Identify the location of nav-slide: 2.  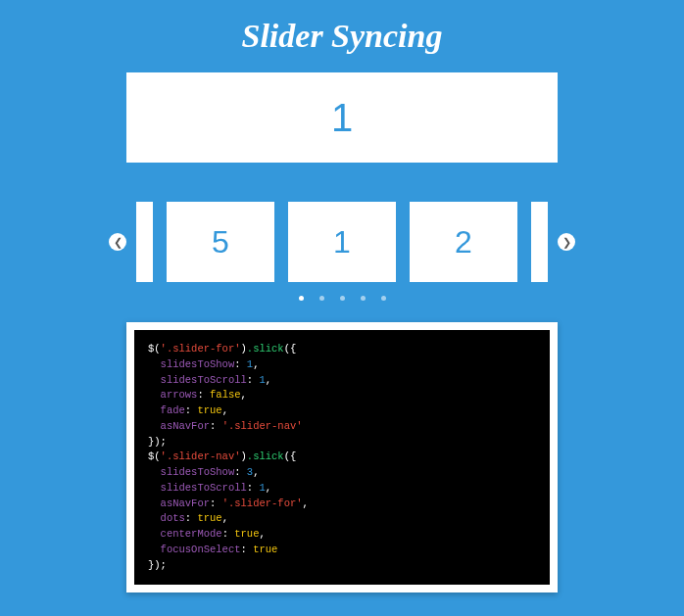
(464, 242).